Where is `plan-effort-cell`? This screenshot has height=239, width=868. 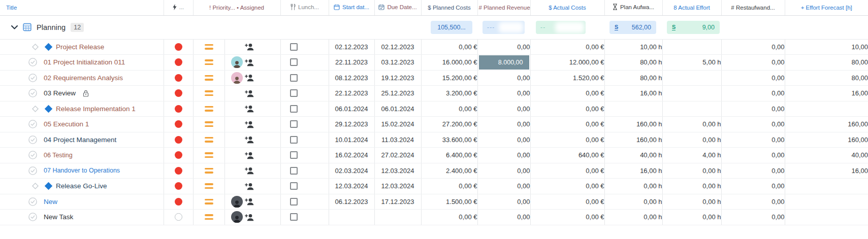 plan-effort-cell is located at coordinates (633, 109).